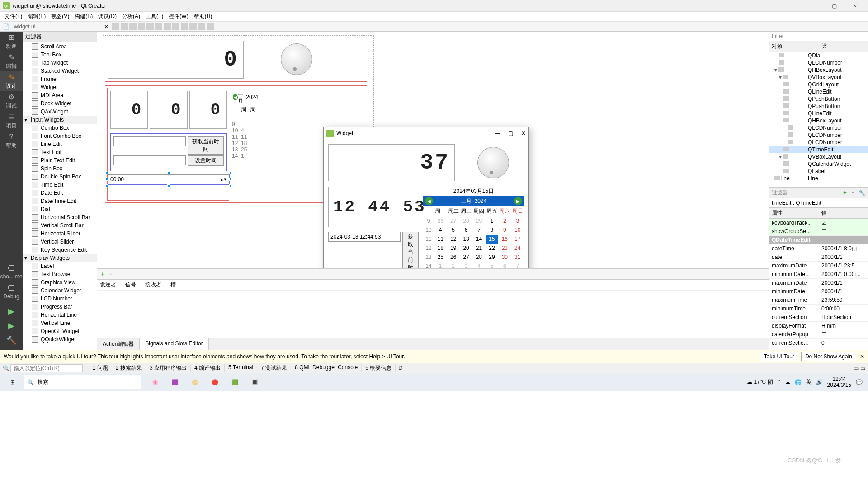  Describe the element at coordinates (818, 223) in the screenshot. I see `property-row: keyboardTrack...☑` at that location.